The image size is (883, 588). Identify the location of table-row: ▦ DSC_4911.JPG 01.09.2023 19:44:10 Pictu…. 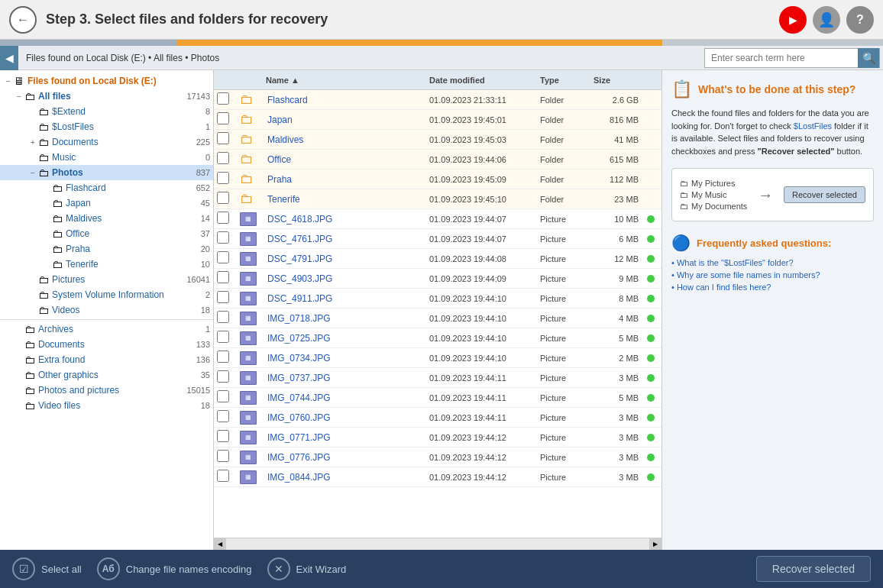
(438, 299).